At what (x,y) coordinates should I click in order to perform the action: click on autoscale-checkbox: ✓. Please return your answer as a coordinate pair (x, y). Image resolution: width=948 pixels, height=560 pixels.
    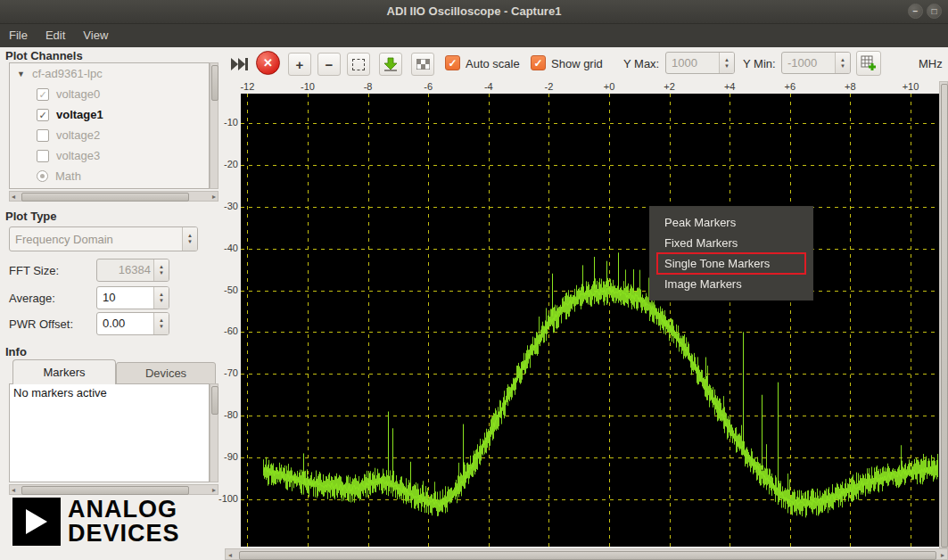
    Looking at the image, I should click on (453, 62).